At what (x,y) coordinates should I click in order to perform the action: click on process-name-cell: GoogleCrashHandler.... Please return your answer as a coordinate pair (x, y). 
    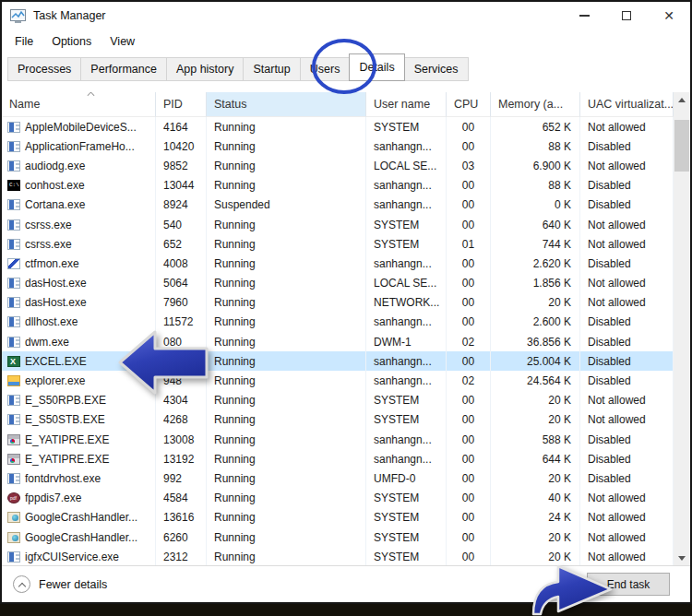
    Looking at the image, I should click on (79, 518).